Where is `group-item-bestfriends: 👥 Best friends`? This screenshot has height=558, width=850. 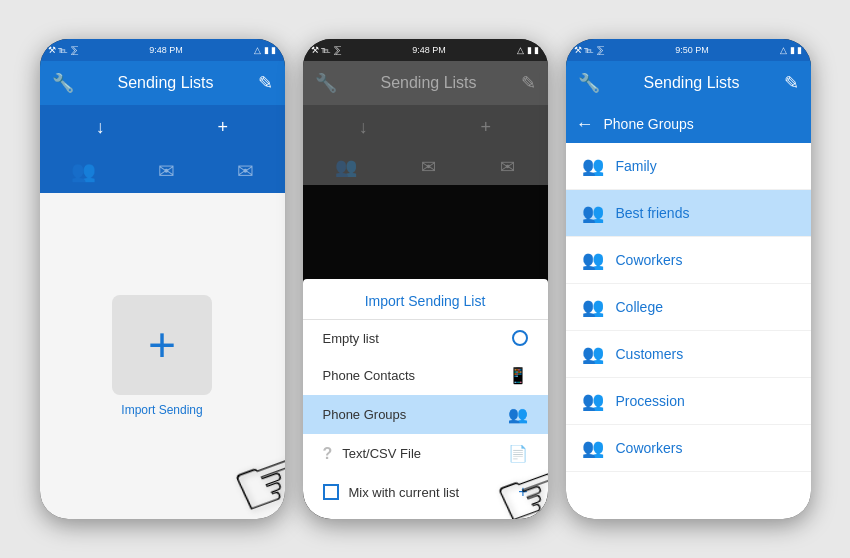
group-item-bestfriends: 👥 Best friends is located at coordinates (688, 214).